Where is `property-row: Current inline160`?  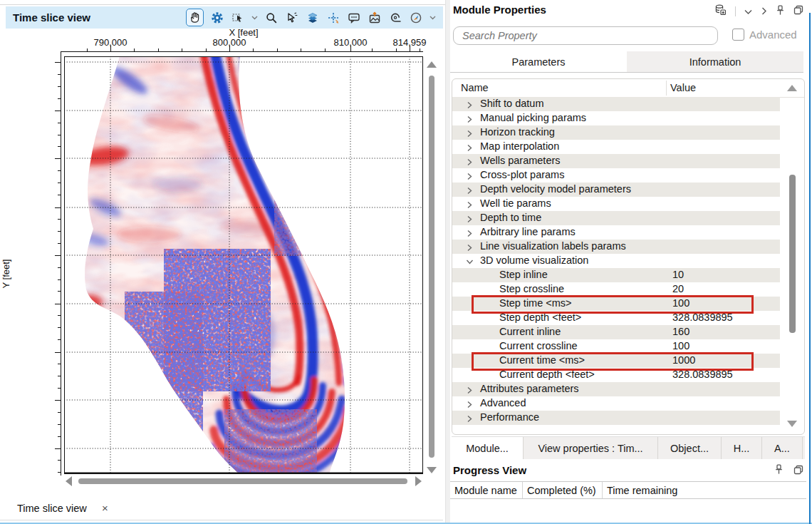
property-row: Current inline160 is located at coordinates (616, 332).